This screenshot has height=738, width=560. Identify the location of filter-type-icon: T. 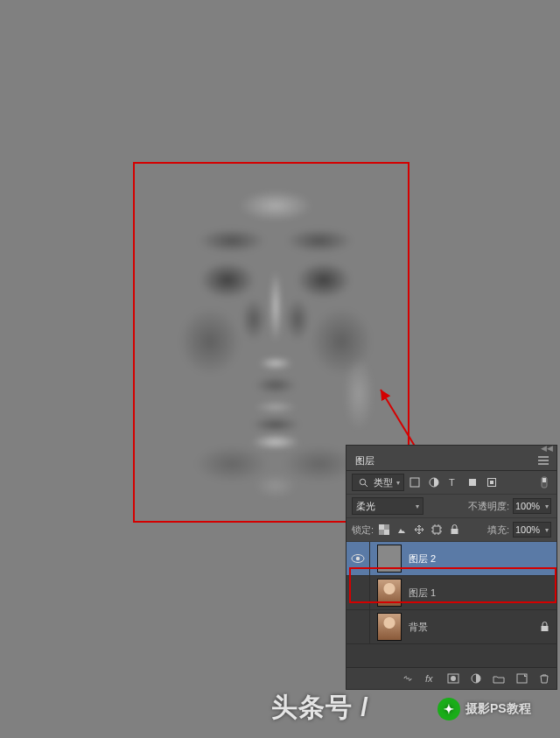
(453, 482).